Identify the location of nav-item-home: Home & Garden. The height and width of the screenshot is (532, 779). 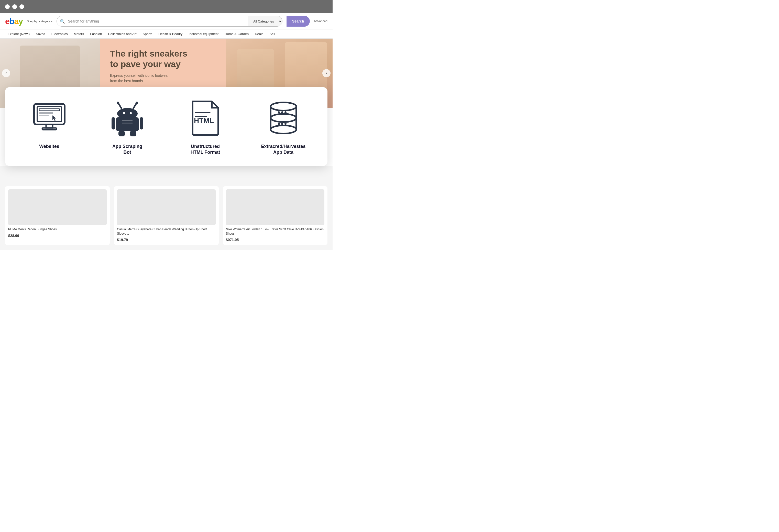
(237, 34).